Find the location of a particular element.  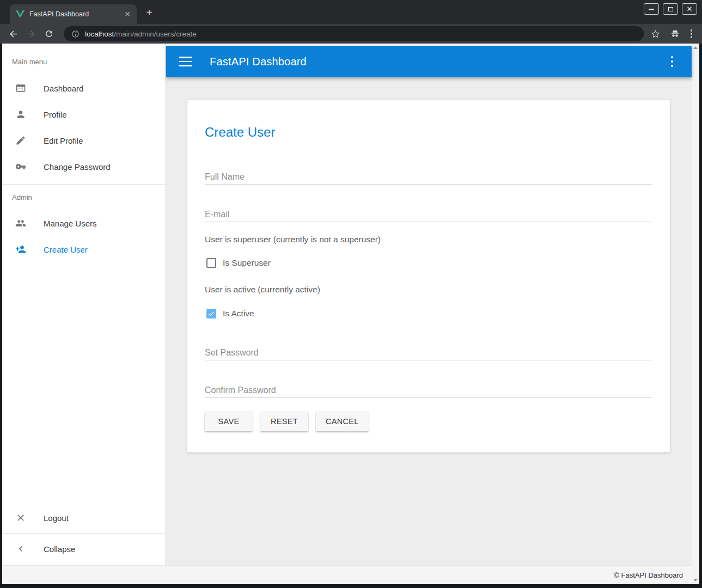

scroll-down-arrow-icon is located at coordinates (695, 580).